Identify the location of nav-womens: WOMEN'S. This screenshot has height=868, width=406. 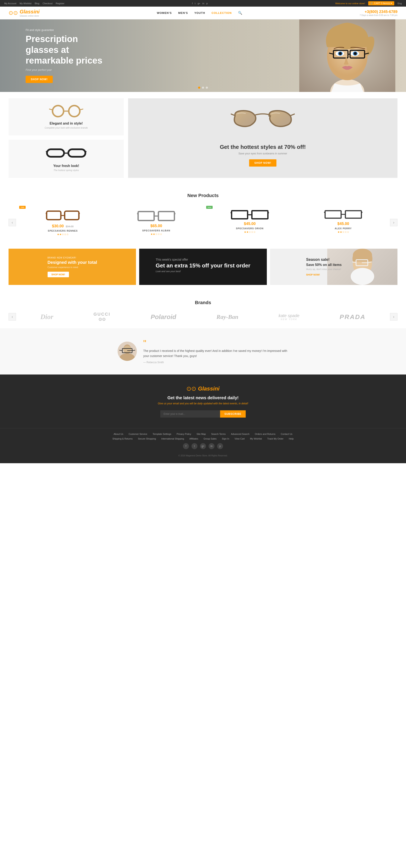
(165, 13).